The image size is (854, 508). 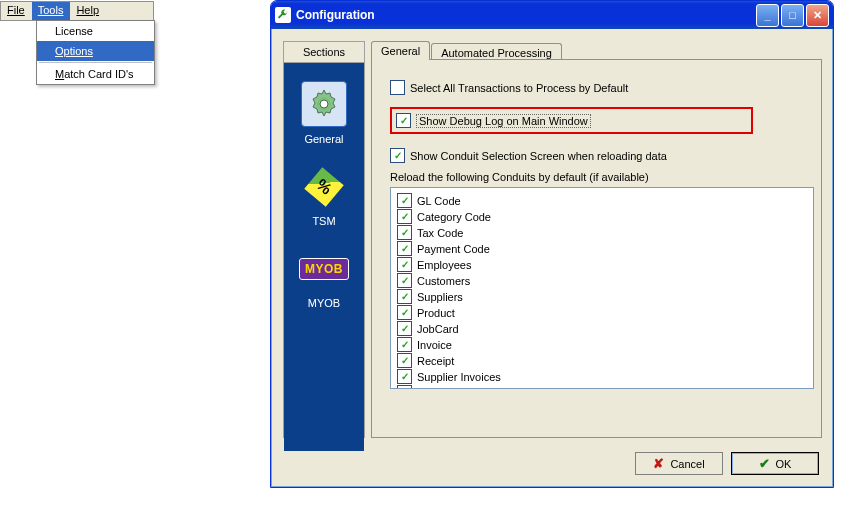 What do you see at coordinates (52, 11) in the screenshot?
I see `menu-tools: Tools` at bounding box center [52, 11].